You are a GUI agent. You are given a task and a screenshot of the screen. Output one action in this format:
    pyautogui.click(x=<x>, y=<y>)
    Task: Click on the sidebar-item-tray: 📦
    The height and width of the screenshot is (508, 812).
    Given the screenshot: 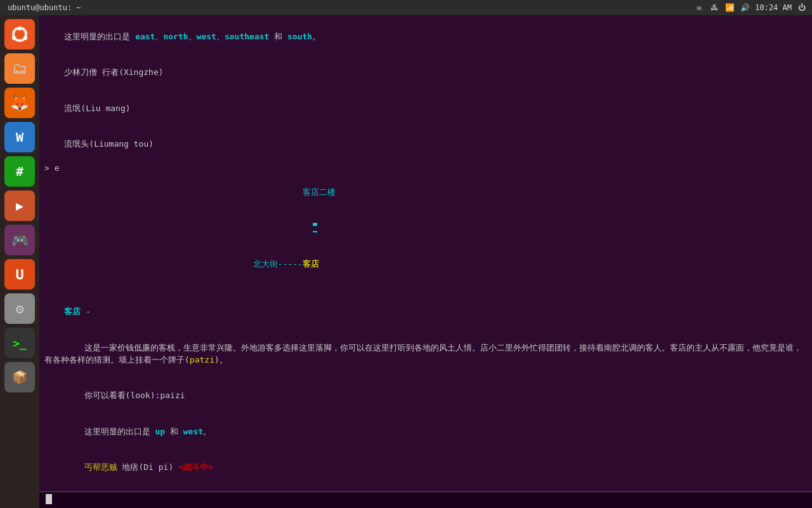 What is the action you would take?
    pyautogui.click(x=20, y=377)
    